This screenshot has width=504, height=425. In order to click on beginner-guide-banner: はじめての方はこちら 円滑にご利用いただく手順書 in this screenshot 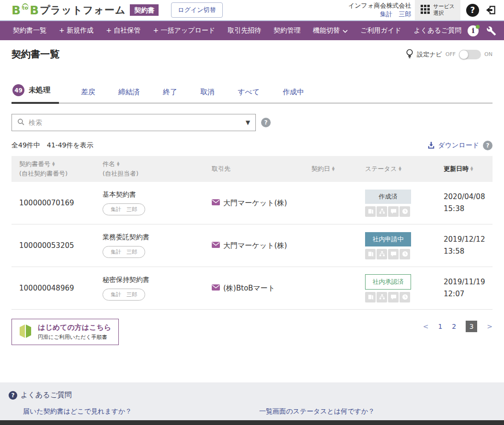, I will do `click(65, 332)`.